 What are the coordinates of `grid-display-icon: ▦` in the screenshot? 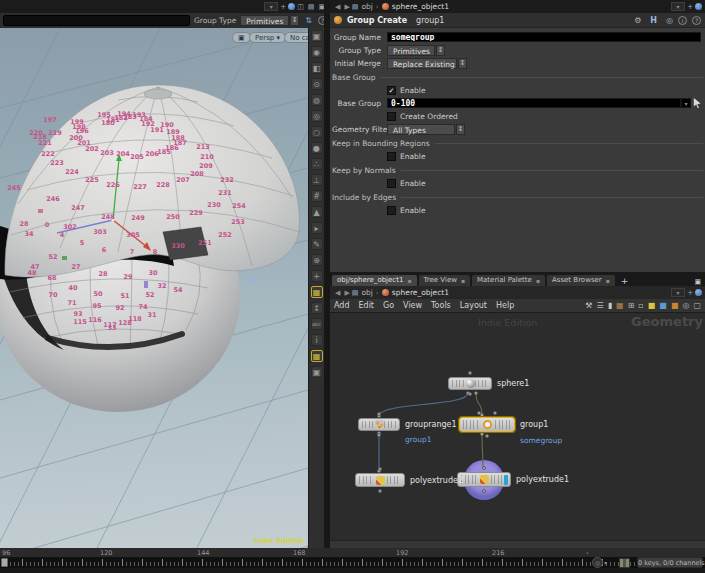 It's located at (317, 356).